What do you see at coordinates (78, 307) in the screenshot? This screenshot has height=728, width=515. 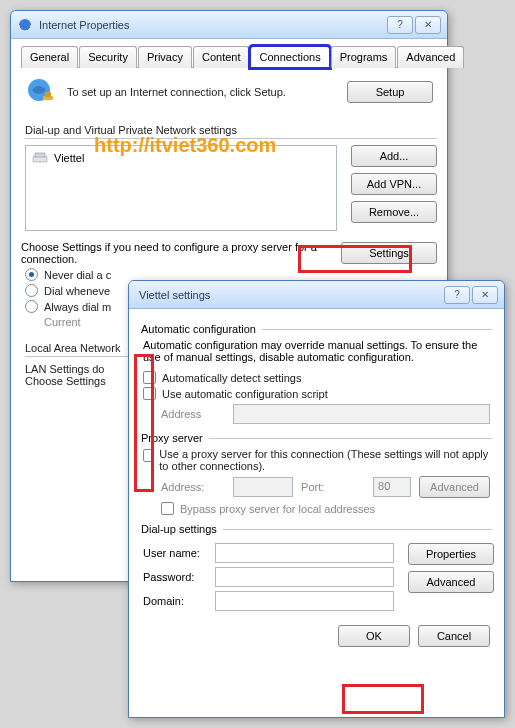 I see `radio-label: Always dial m` at bounding box center [78, 307].